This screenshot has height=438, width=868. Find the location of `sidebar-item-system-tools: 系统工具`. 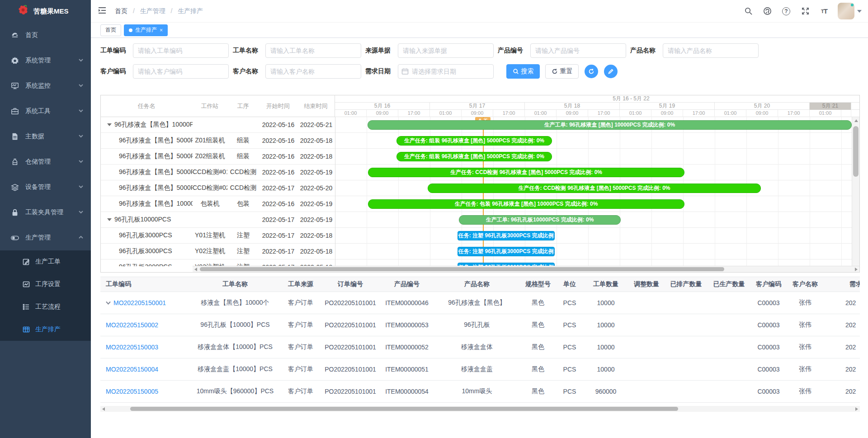

sidebar-item-system-tools: 系统工具 is located at coordinates (45, 111).